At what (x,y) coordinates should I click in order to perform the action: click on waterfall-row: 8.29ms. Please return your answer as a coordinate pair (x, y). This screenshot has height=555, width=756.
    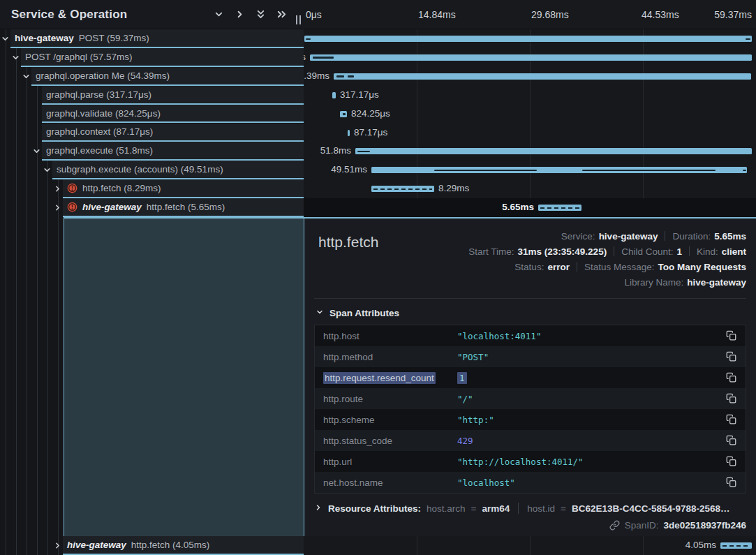
    Looking at the image, I should click on (530, 188).